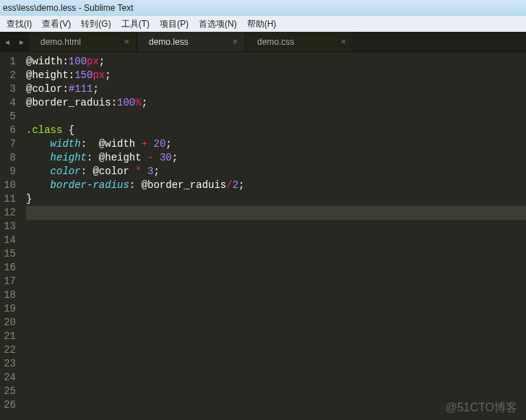  Describe the element at coordinates (61, 42) in the screenshot. I see `tab-label: demo.html` at that location.